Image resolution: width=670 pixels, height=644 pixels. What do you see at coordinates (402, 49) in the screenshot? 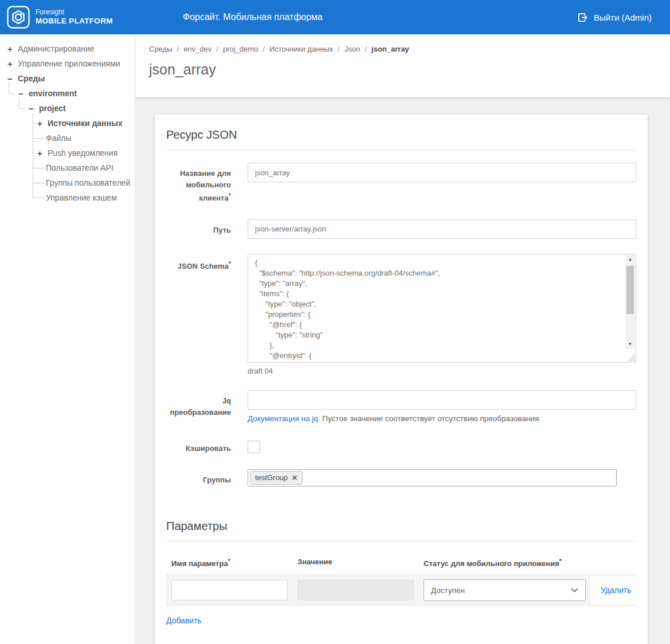
I see `breadcrumb: Среды / env_dev / proj_demo / Источники …` at bounding box center [402, 49].